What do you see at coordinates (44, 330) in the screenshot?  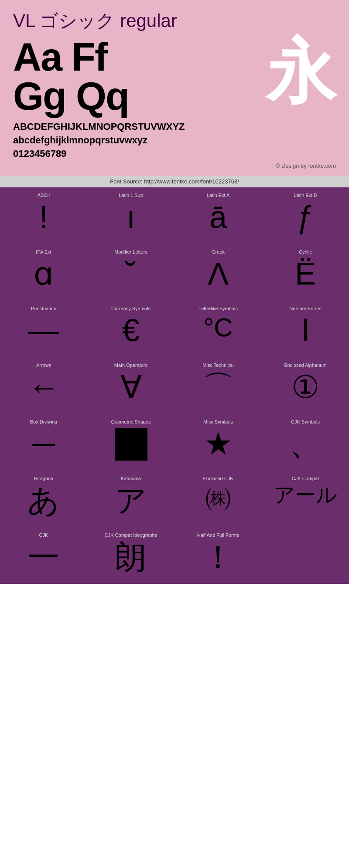 I see `cell-char: —` at bounding box center [44, 330].